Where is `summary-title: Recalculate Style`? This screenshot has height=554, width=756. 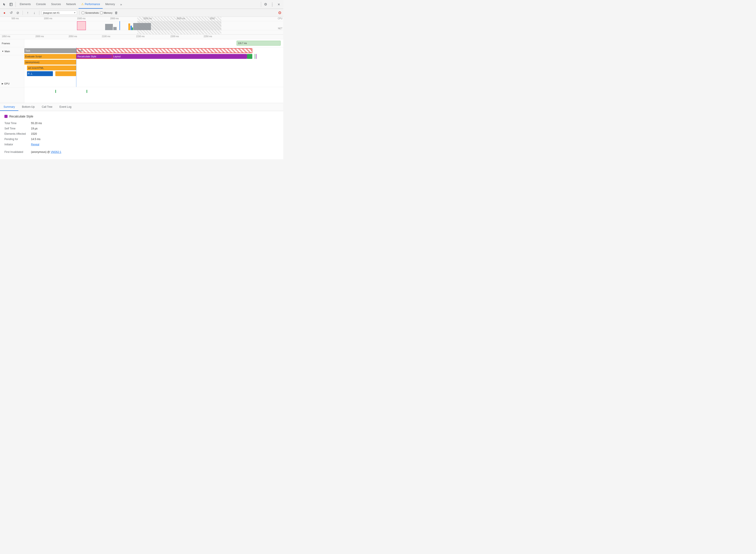 summary-title: Recalculate Style is located at coordinates (142, 116).